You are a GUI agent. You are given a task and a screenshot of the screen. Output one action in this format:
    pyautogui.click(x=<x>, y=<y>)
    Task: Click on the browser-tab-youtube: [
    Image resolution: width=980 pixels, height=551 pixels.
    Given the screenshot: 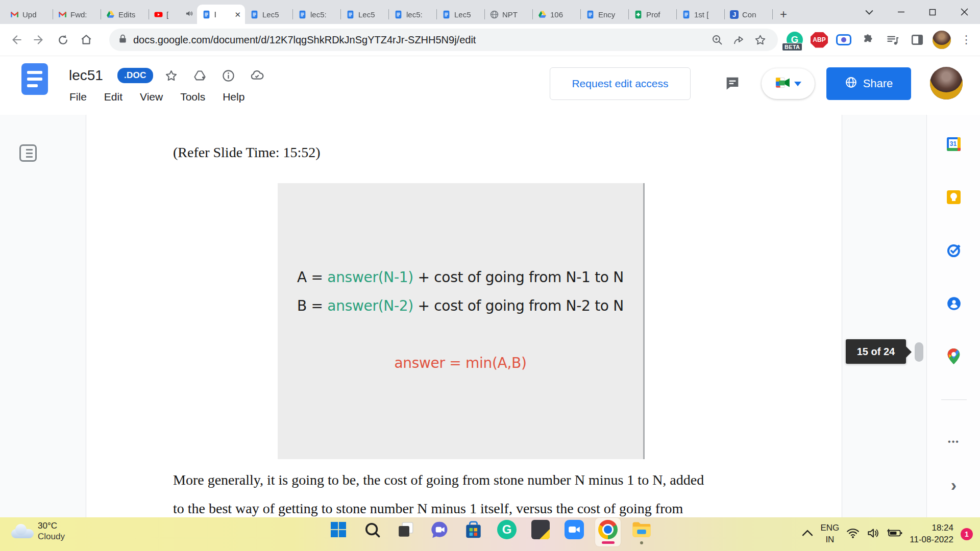 What is the action you would take?
    pyautogui.click(x=173, y=14)
    